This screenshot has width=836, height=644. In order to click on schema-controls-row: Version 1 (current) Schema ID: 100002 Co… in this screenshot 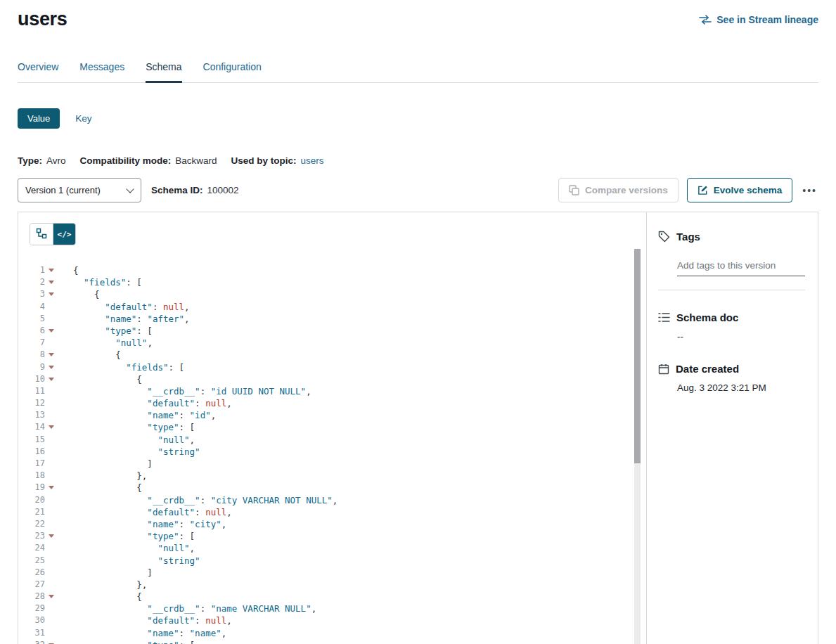, I will do `click(418, 190)`.